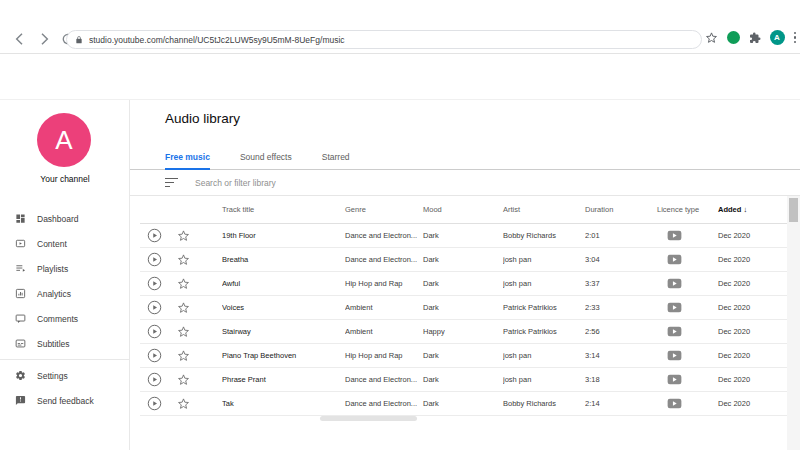 This screenshot has width=800, height=450. What do you see at coordinates (58, 319) in the screenshot?
I see `sidebar-item-label: Comments` at bounding box center [58, 319].